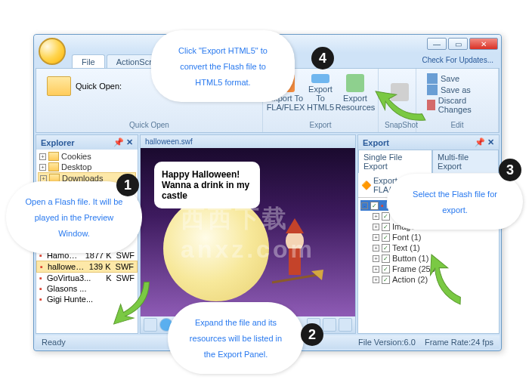 This screenshot has height=392, width=532. What do you see at coordinates (223, 66) in the screenshot?
I see `callout-4: Click "Export HTML5" to convert the Flas…` at bounding box center [223, 66].